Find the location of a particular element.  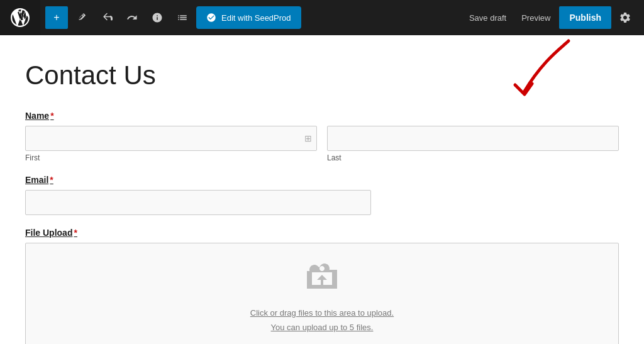

upload-text: Click or drag files to this area to uplo… is located at coordinates (322, 321).